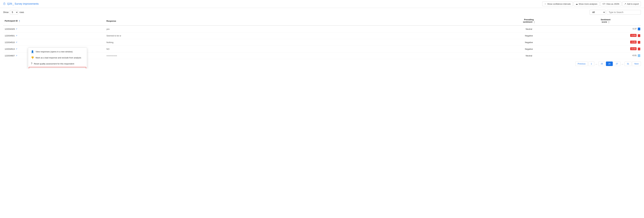 The height and width of the screenshot is (218, 644). I want to click on show-analyses-label: Show more analyses, so click(588, 4).